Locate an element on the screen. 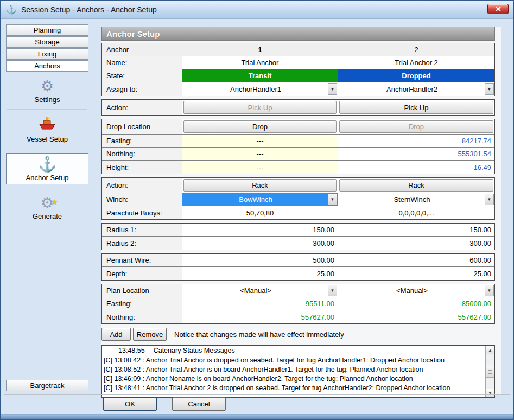 This screenshot has width=514, height=420. plan-location-table: Plan Location <Manual> ▼ <Manual> ▼ East… is located at coordinates (299, 304).